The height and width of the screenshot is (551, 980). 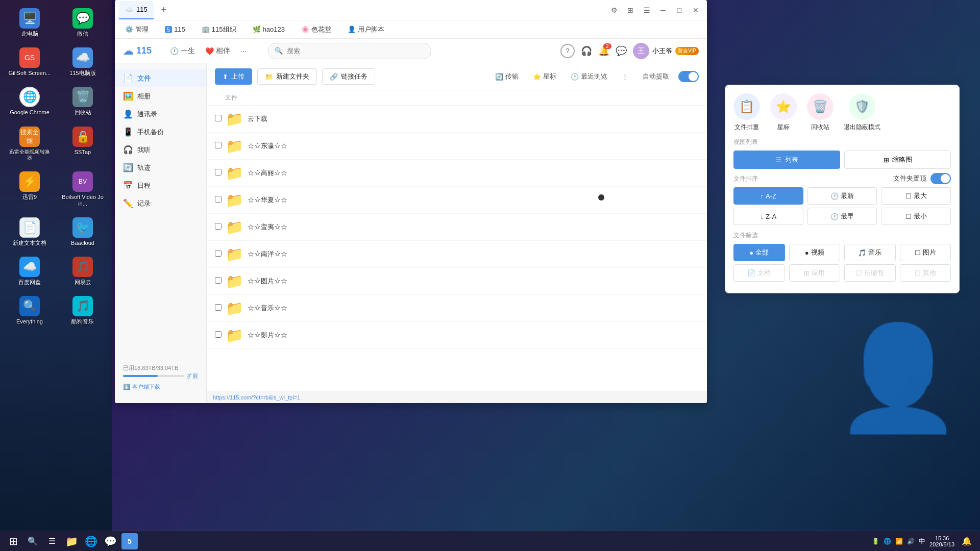 I want to click on auto-extract-toggle, so click(x=689, y=77).